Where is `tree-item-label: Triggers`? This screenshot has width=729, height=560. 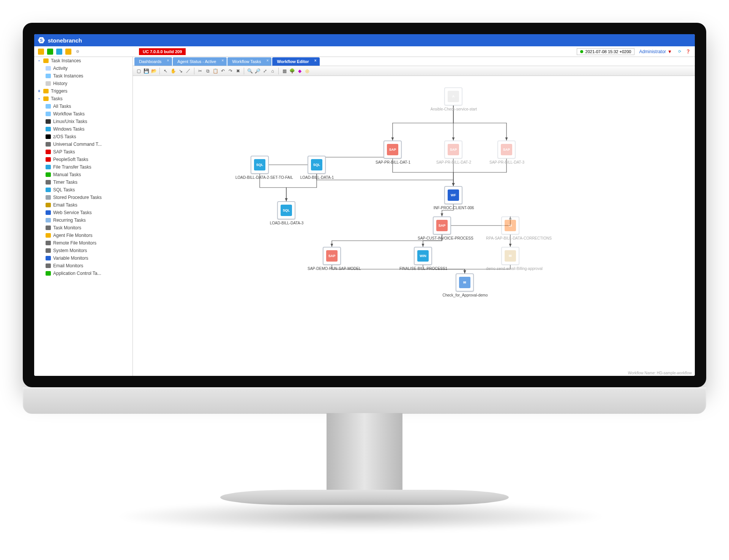 tree-item-label: Triggers is located at coordinates (59, 91).